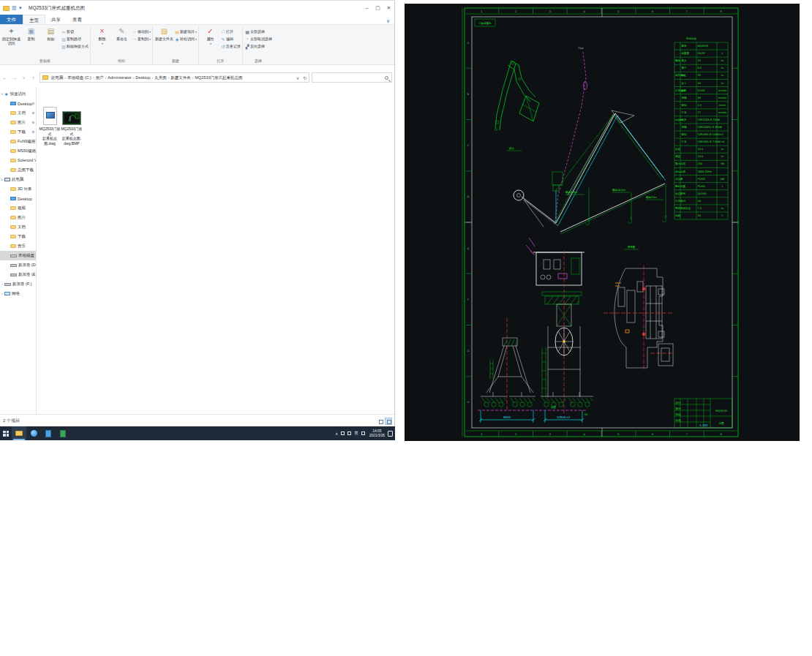  I want to click on paste-button: ▤粘贴, so click(51, 34).